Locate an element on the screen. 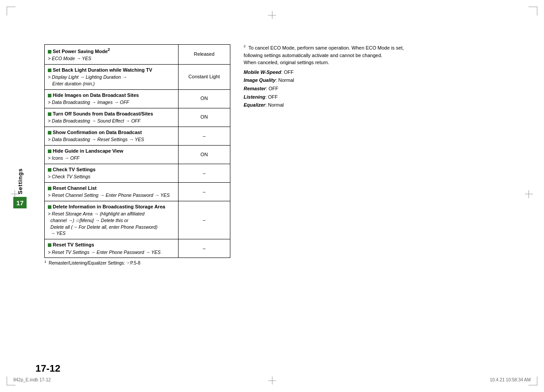 The height and width of the screenshot is (392, 544). row-title: Show Confirmation on Data Broadcast is located at coordinates (112, 133).